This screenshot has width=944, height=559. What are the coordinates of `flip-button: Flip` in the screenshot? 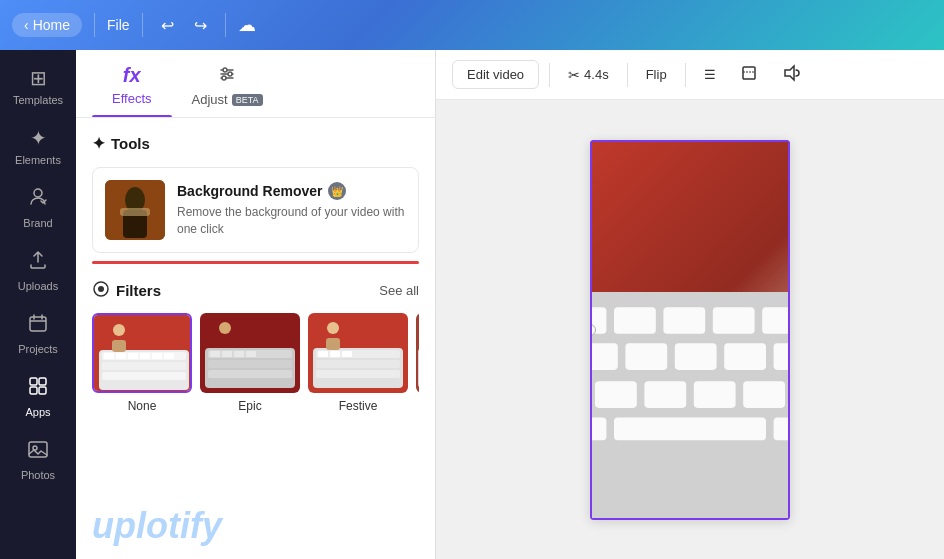 It's located at (656, 74).